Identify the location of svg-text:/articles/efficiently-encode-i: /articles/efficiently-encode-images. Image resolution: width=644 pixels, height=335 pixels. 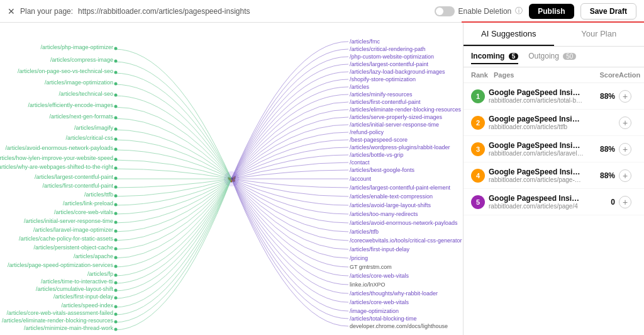
(71, 105).